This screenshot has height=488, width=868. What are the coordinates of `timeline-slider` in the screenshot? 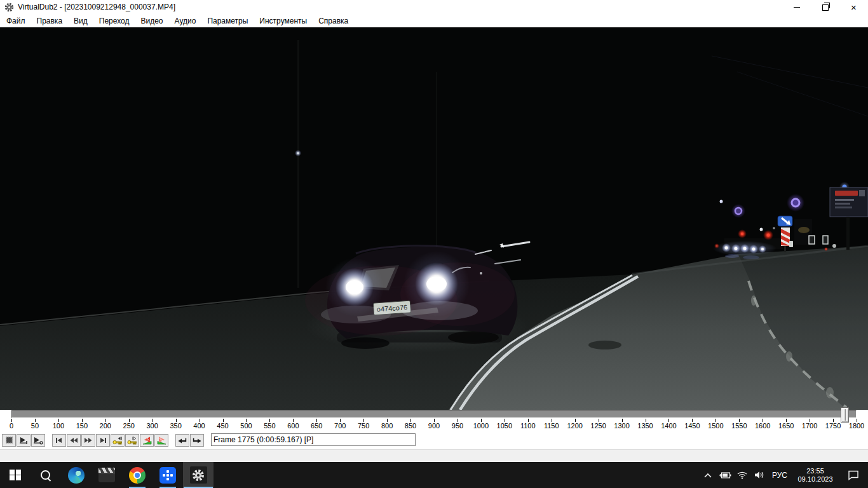 It's located at (845, 415).